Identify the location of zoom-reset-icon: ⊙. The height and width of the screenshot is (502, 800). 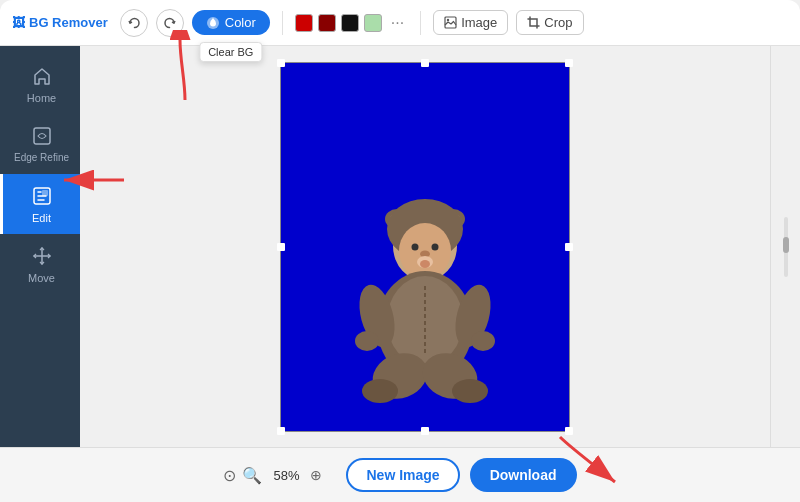
(230, 476).